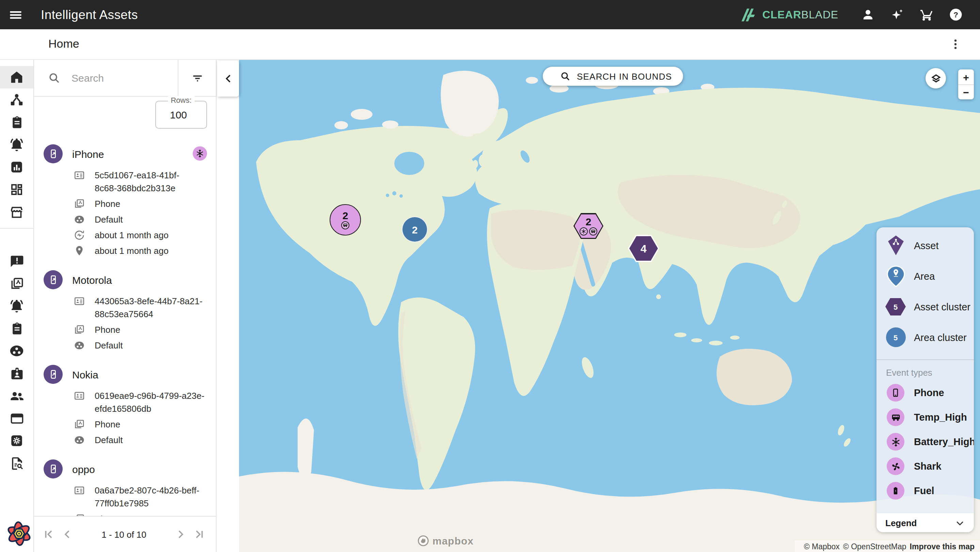  I want to click on groups-icon, so click(17, 351).